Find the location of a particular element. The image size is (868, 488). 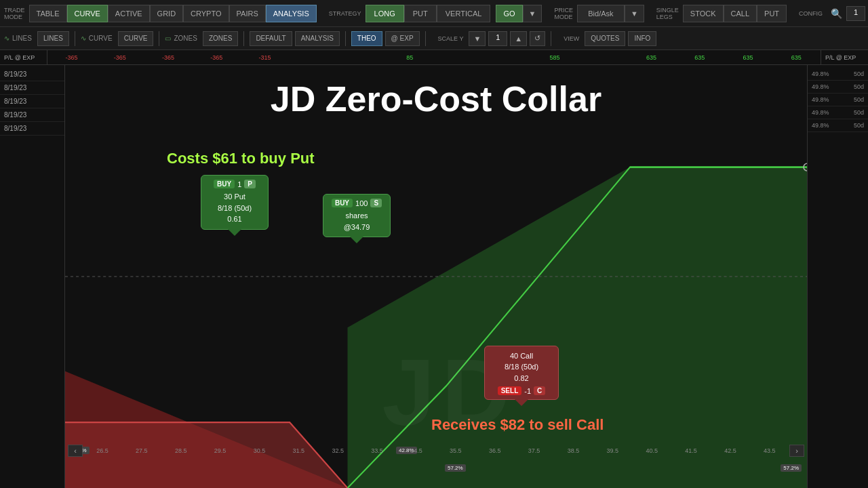

single-stock-btn: STOCK is located at coordinates (703, 14).